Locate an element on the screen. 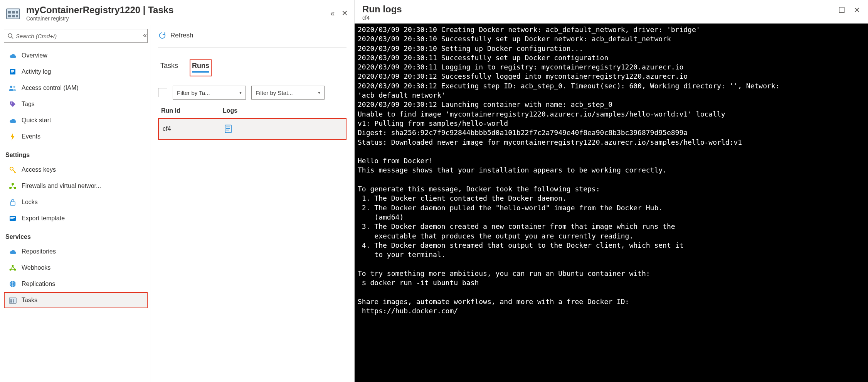 Image resolution: width=868 pixels, height=382 pixels. maximize-icon: ☐ is located at coordinates (842, 10).